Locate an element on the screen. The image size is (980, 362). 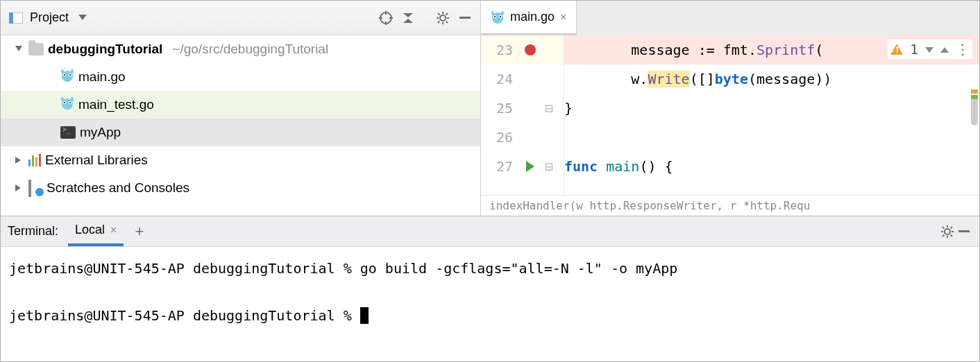
code-line: } is located at coordinates (772, 108).